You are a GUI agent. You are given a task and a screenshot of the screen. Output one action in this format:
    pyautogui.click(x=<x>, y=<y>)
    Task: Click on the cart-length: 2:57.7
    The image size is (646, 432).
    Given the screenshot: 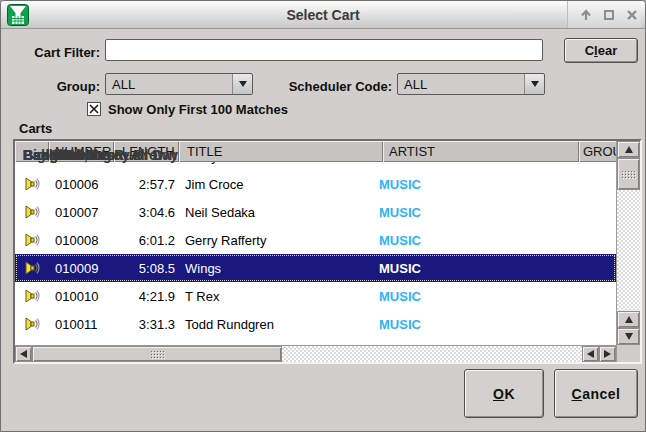 What is the action you would take?
    pyautogui.click(x=146, y=184)
    